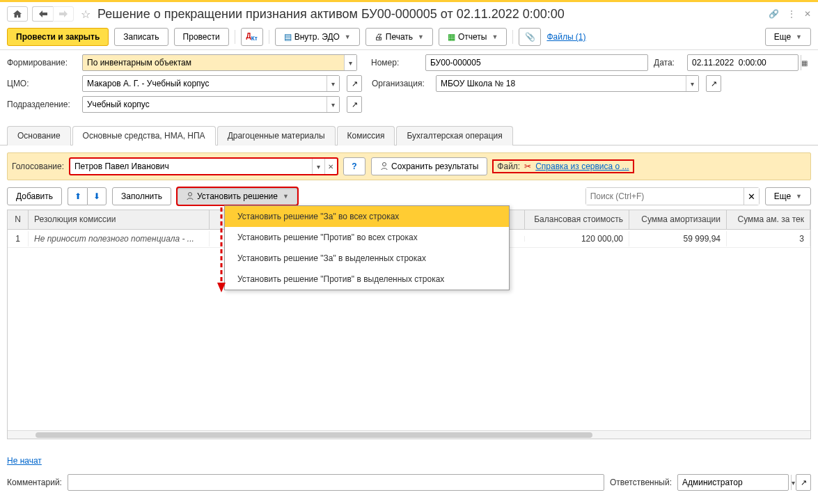 The height and width of the screenshot is (504, 818). What do you see at coordinates (744, 63) in the screenshot?
I see `date-input` at bounding box center [744, 63].